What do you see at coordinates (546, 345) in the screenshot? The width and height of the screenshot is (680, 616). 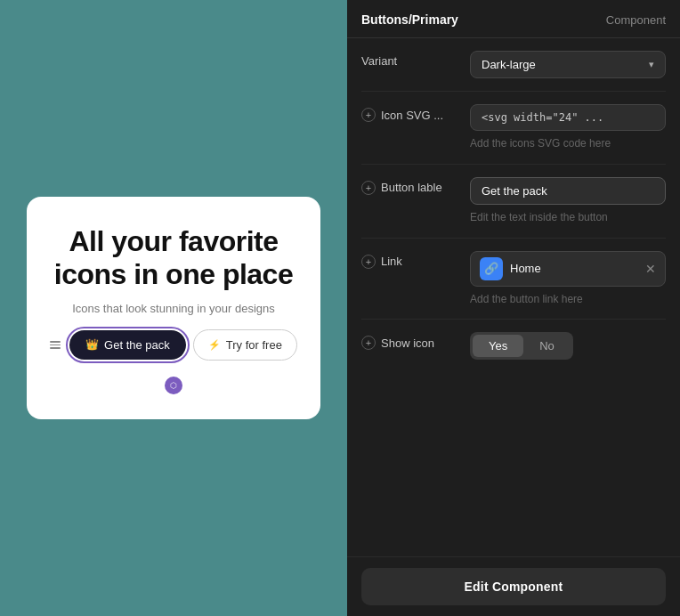 I see `show-icon-no-option: No` at bounding box center [546, 345].